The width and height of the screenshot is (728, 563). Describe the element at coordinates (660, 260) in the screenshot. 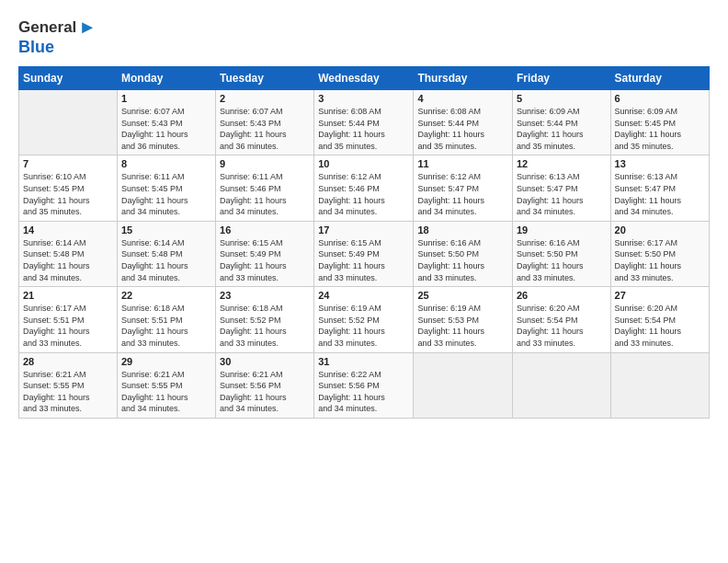

I see `day-info: Sunrise: 6:17 AM Sunset: 5:50 PM Dayligh…` at that location.